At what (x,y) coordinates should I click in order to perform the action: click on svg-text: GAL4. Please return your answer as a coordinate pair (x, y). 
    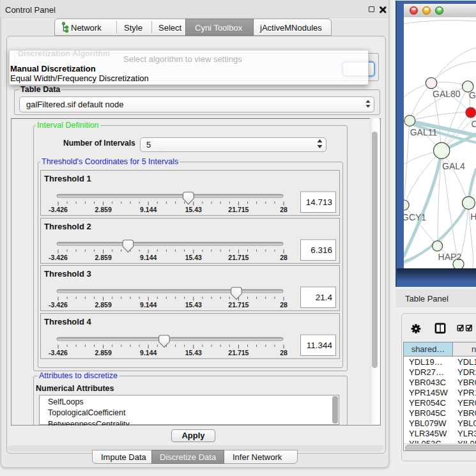
    Looking at the image, I should click on (454, 166).